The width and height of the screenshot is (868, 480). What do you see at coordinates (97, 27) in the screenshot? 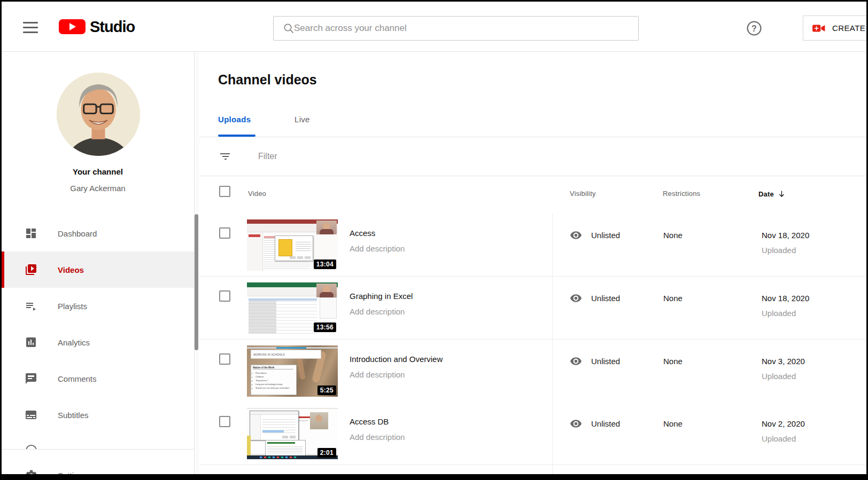
I see `studio-logo: Studio` at bounding box center [97, 27].